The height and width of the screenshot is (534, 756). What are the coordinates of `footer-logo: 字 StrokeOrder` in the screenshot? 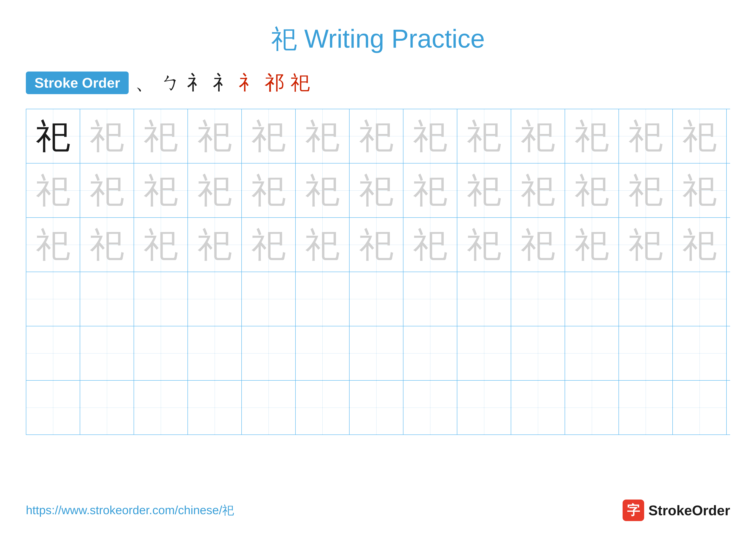 It's located at (676, 510).